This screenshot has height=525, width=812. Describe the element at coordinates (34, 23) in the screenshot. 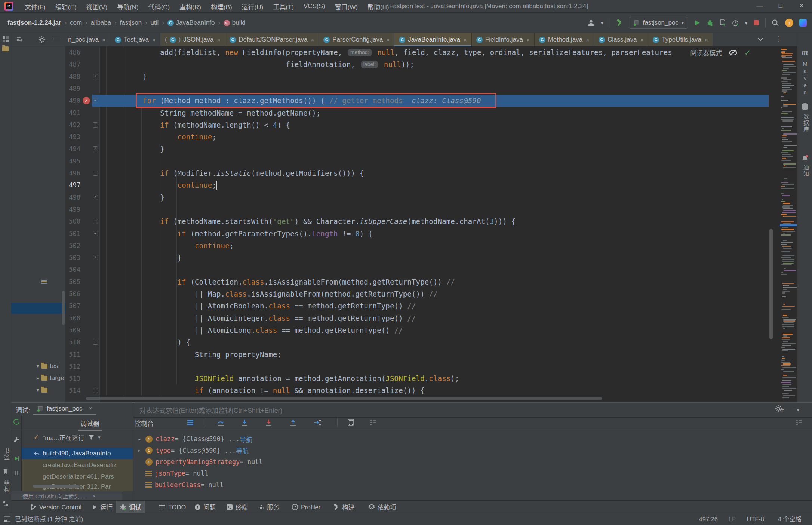

I see `breadcrumb-item-fastjson-1.2.24.jar: fastjson-1.2.24.jar` at that location.